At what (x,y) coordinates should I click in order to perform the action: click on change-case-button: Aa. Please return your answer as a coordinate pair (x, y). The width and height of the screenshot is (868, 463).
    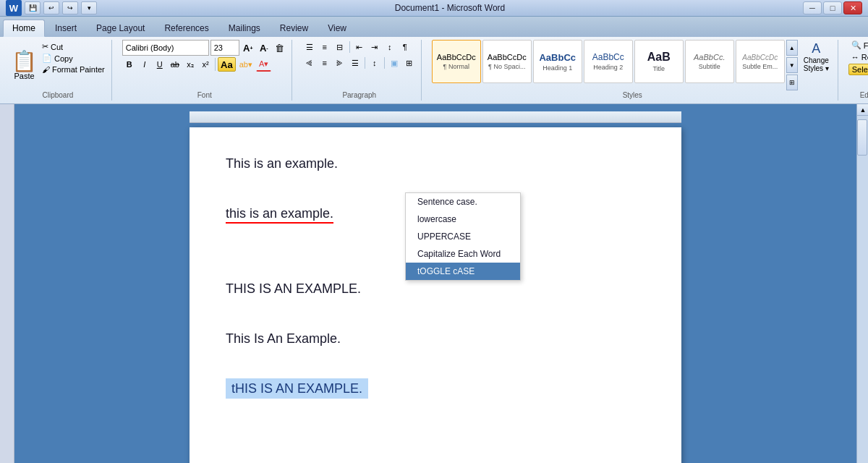
    Looking at the image, I should click on (227, 64).